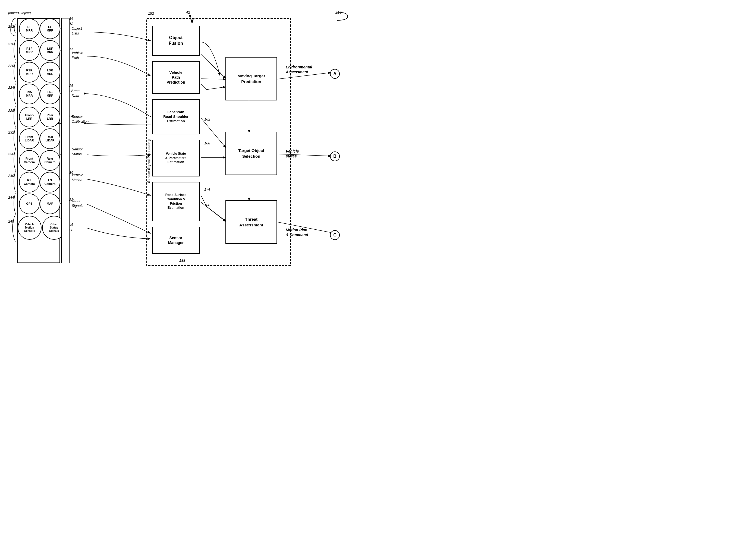 Image resolution: width=729 pixels, height=560 pixels. I want to click on ref-174: 174, so click(207, 189).